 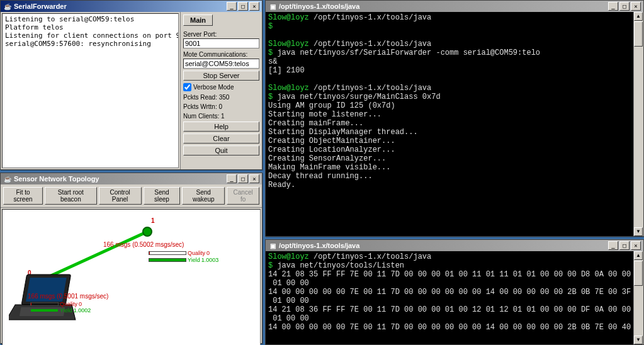 What do you see at coordinates (222, 139) in the screenshot?
I see `clear-button: Clear` at bounding box center [222, 139].